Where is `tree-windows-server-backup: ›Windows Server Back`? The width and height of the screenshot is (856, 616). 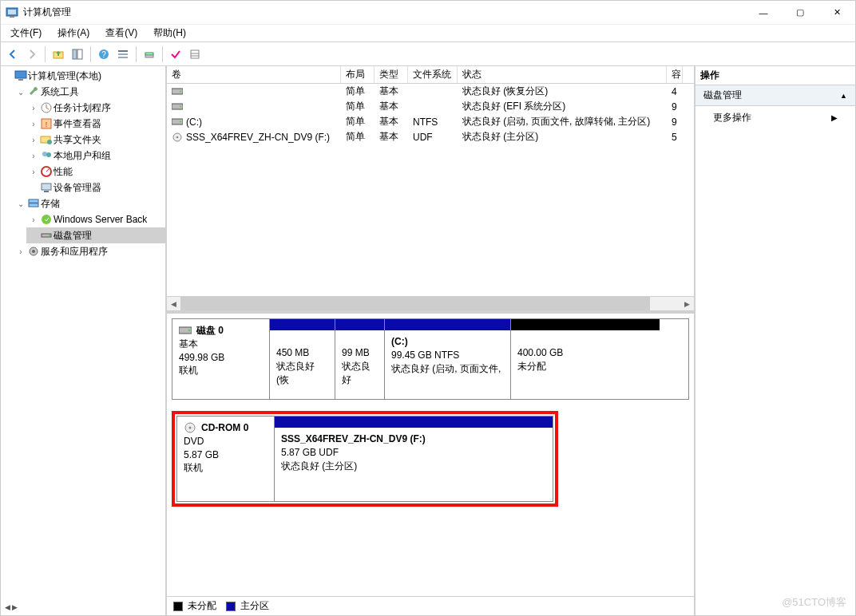 tree-windows-server-backup: ›Windows Server Back is located at coordinates (96, 219).